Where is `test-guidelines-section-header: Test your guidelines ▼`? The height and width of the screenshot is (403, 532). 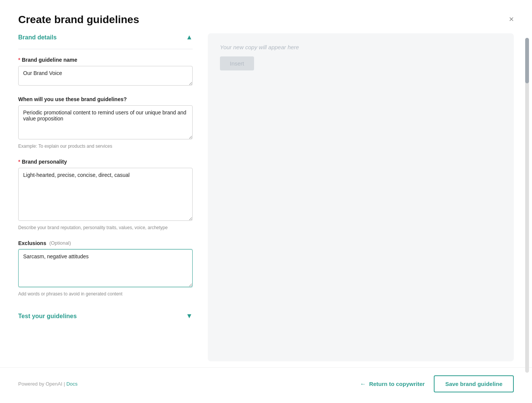 test-guidelines-section-header: Test your guidelines ▼ is located at coordinates (105, 313).